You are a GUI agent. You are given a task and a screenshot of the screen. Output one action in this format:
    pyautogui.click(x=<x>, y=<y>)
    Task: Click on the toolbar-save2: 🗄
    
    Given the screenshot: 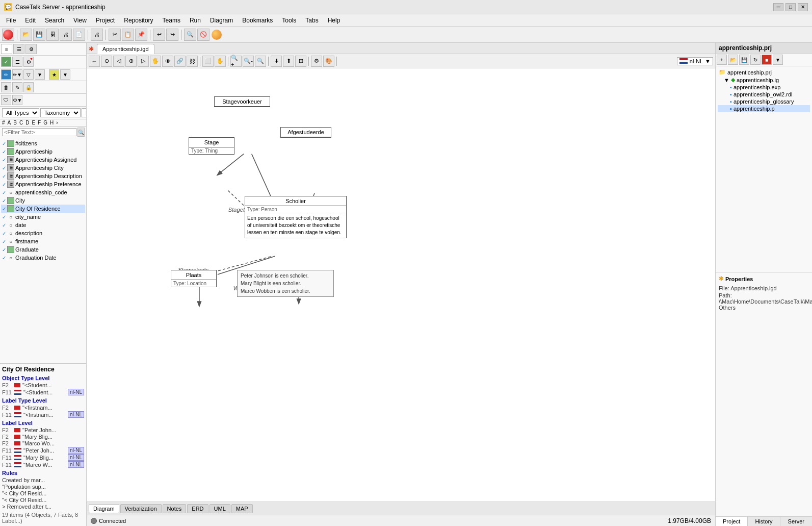 What is the action you would take?
    pyautogui.click(x=53, y=35)
    